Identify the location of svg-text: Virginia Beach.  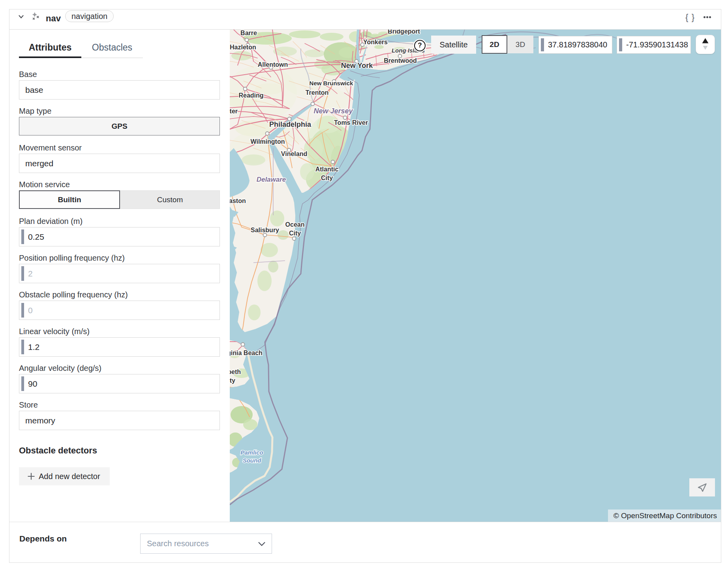
(246, 353).